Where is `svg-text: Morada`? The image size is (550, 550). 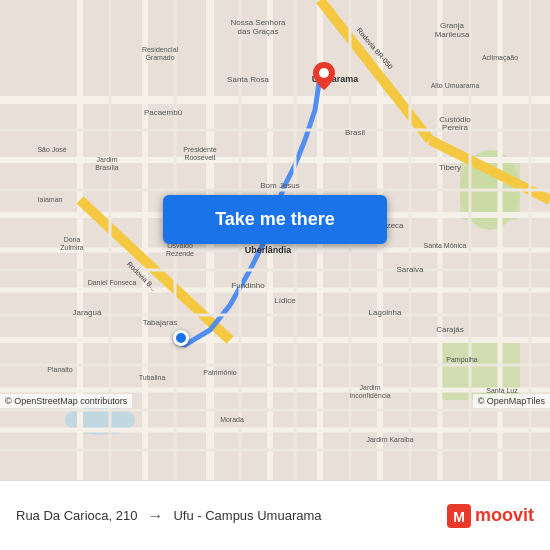
svg-text: Morada is located at coordinates (232, 420).